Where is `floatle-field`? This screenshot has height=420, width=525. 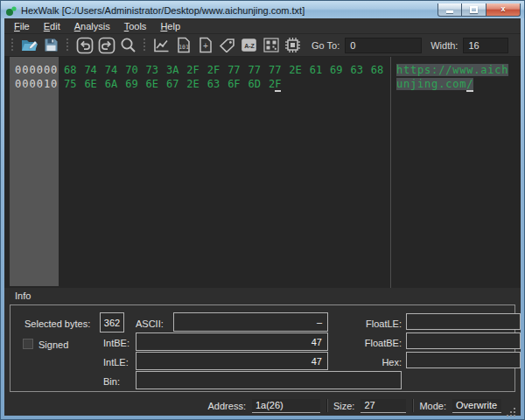 floatle-field is located at coordinates (464, 322).